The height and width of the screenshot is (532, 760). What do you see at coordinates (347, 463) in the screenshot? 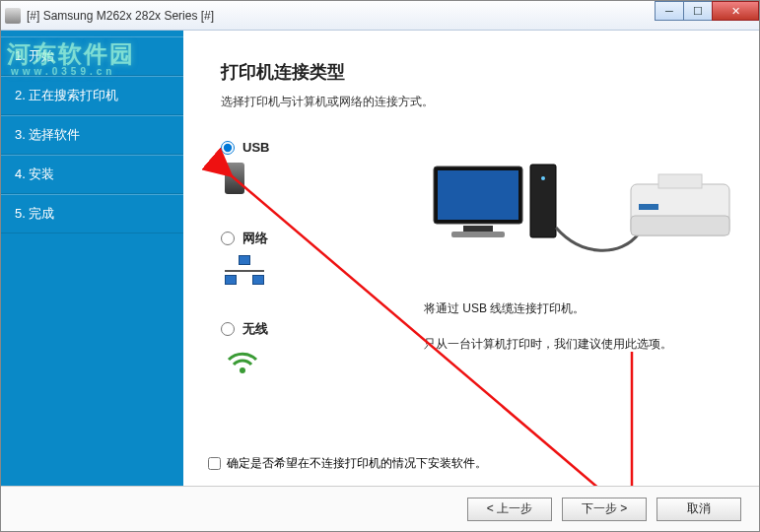
I see `install-without-printer-row: 确定是否希望在不连接打印机的情况下安装软件。` at bounding box center [347, 463].